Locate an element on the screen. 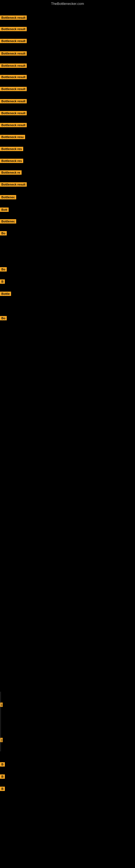 The image size is (135, 868). bottleneck-badge-7: Bottleneck result is located at coordinates (13, 101).